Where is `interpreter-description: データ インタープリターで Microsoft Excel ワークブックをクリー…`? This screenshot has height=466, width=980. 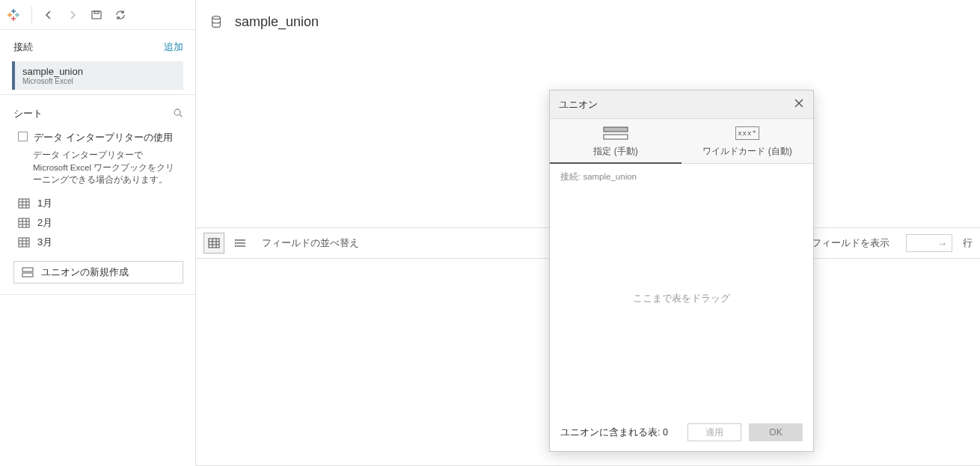 interpreter-description: データ インタープリターで Microsoft Excel ワークブックをクリー… is located at coordinates (97, 170).